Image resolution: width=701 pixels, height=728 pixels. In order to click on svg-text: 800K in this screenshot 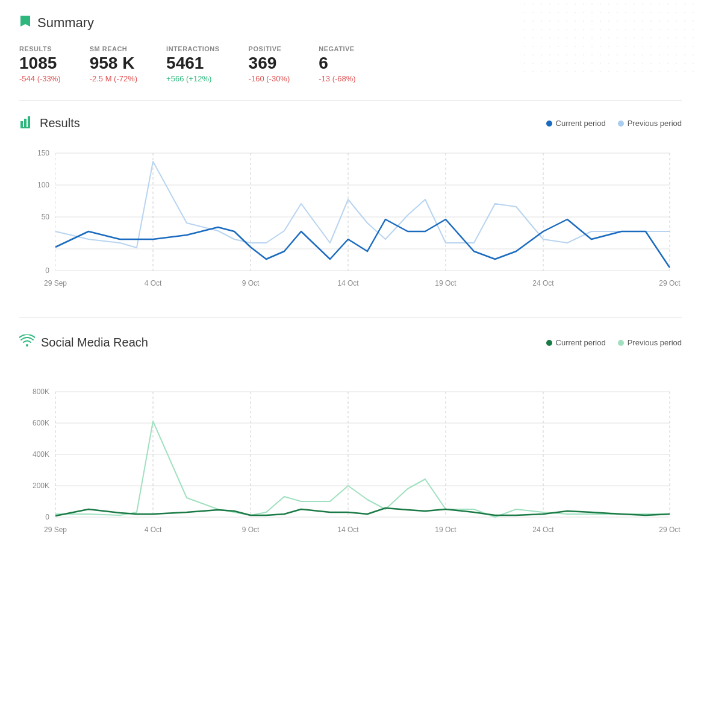, I will do `click(41, 392)`.